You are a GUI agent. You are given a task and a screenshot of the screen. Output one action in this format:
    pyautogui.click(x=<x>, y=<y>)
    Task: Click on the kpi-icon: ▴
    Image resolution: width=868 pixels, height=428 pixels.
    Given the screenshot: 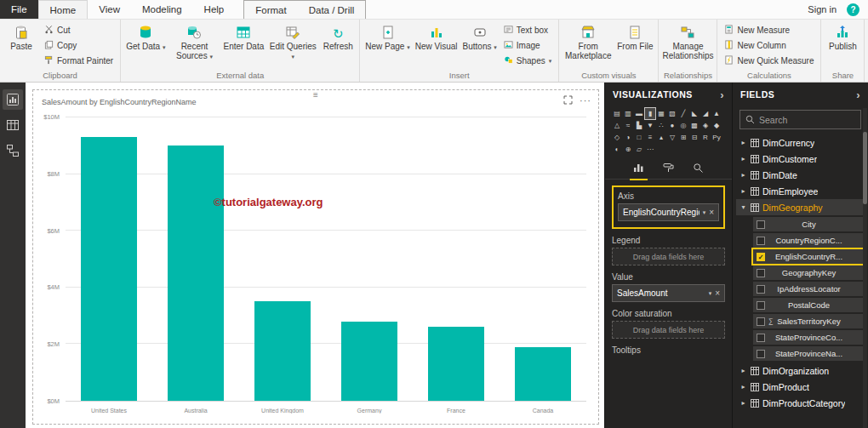 What is the action you would take?
    pyautogui.click(x=661, y=138)
    